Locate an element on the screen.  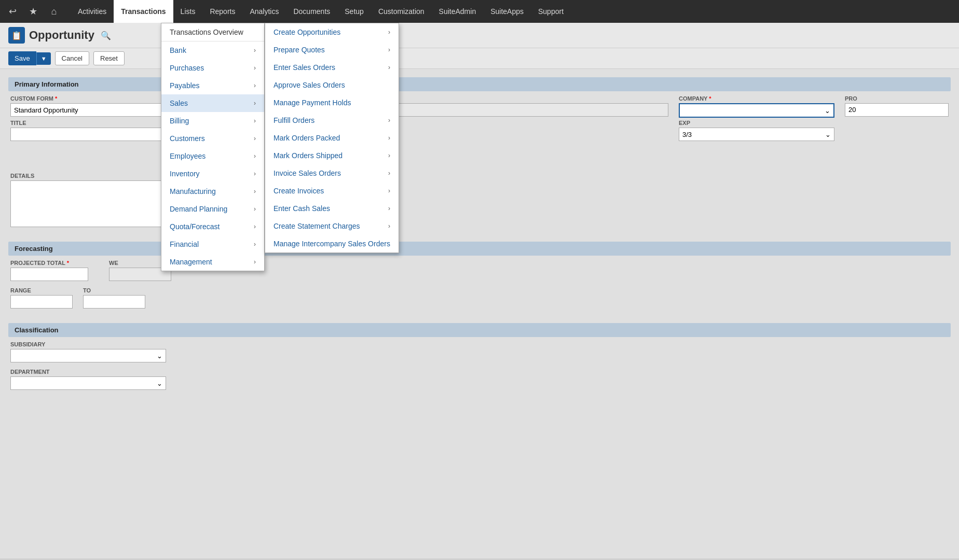
search-icon: 🔍 is located at coordinates (106, 35).